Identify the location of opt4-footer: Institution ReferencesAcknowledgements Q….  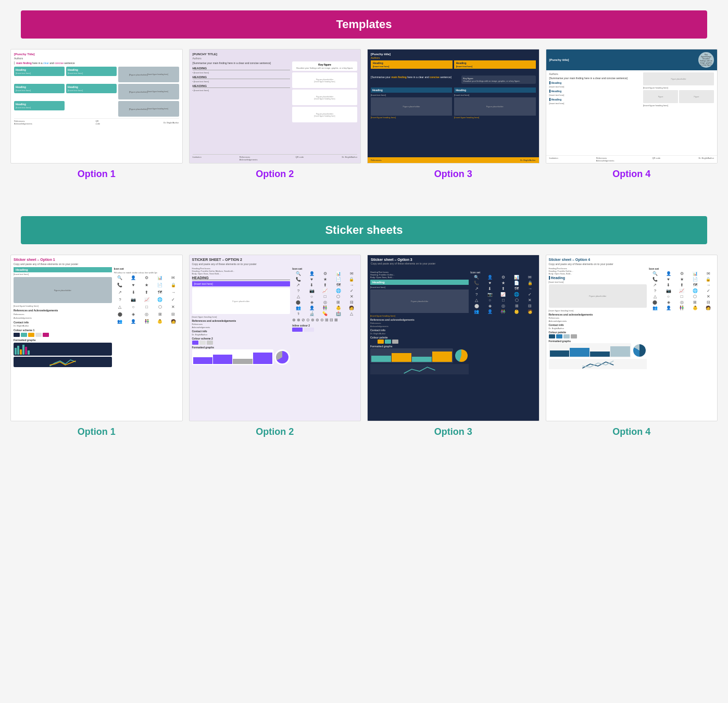
(632, 159).